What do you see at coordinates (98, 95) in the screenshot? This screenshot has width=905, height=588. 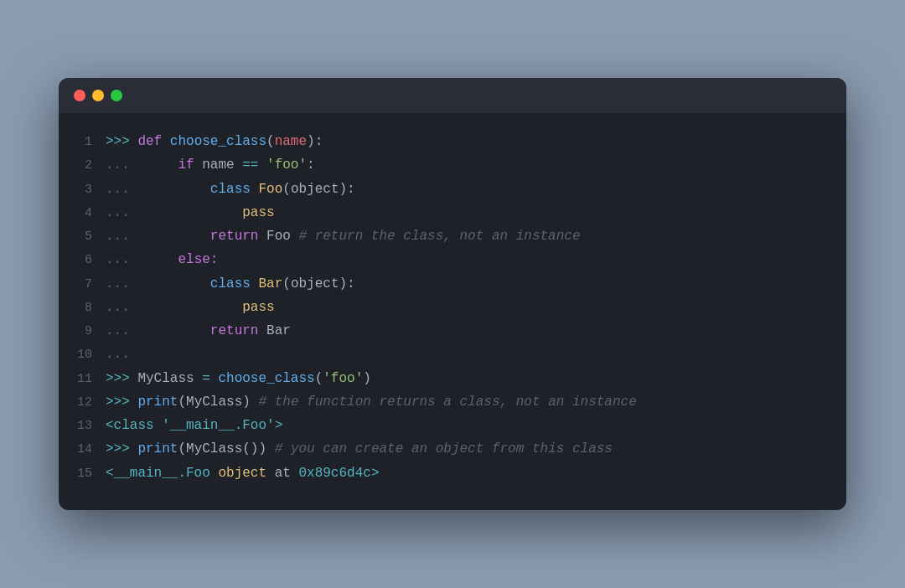 I see `minimize-button` at bounding box center [98, 95].